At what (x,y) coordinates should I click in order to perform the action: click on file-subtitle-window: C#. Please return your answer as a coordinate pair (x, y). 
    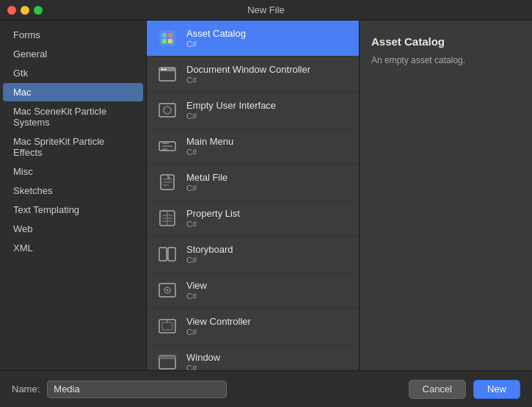
    Looking at the image, I should click on (203, 367).